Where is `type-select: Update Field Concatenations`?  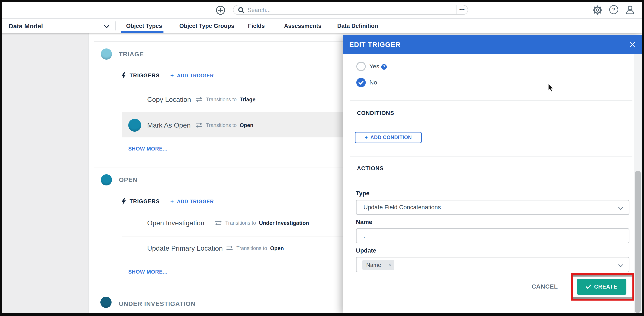
type-select: Update Field Concatenations is located at coordinates (493, 207).